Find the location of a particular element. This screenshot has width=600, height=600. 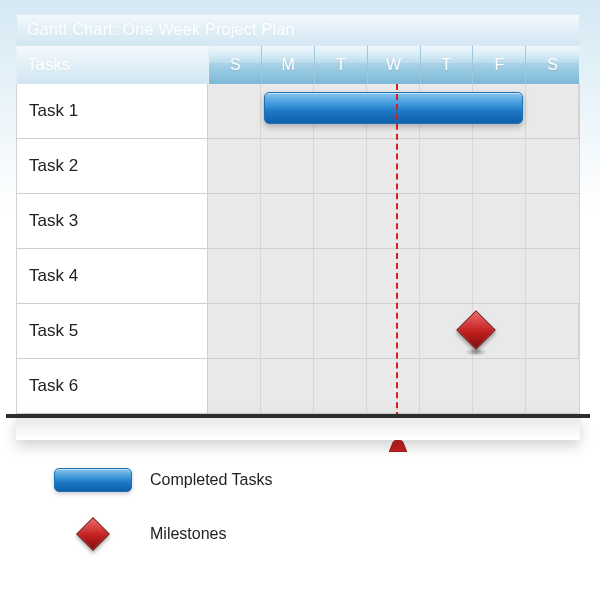

tasks-header-text: Tasks is located at coordinates (48, 65).